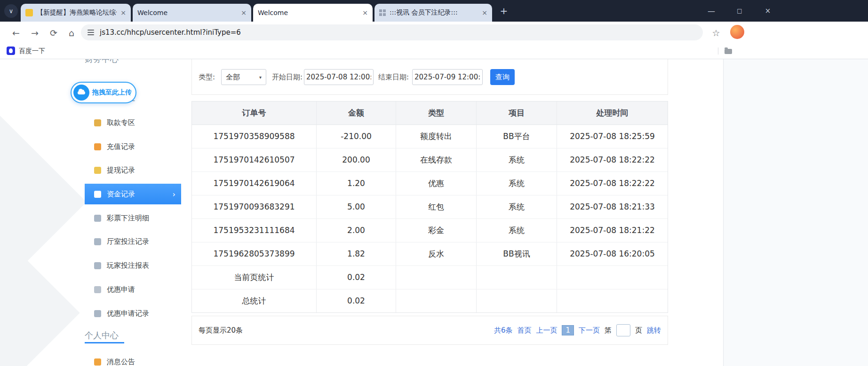 The height and width of the screenshot is (366, 868). Describe the element at coordinates (98, 123) in the screenshot. I see `withdraw-icon` at that location.